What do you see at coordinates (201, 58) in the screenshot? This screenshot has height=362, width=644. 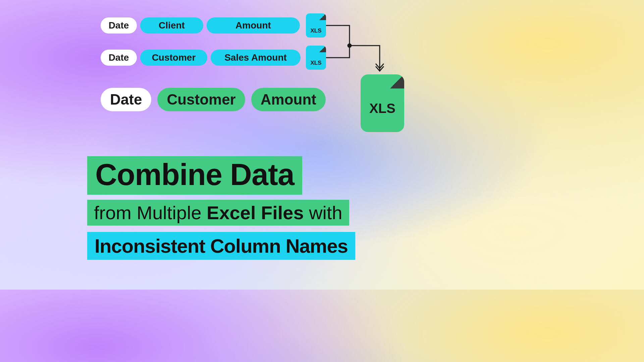 I see `source-row-2: Date Customer Sales Amount` at bounding box center [201, 58].